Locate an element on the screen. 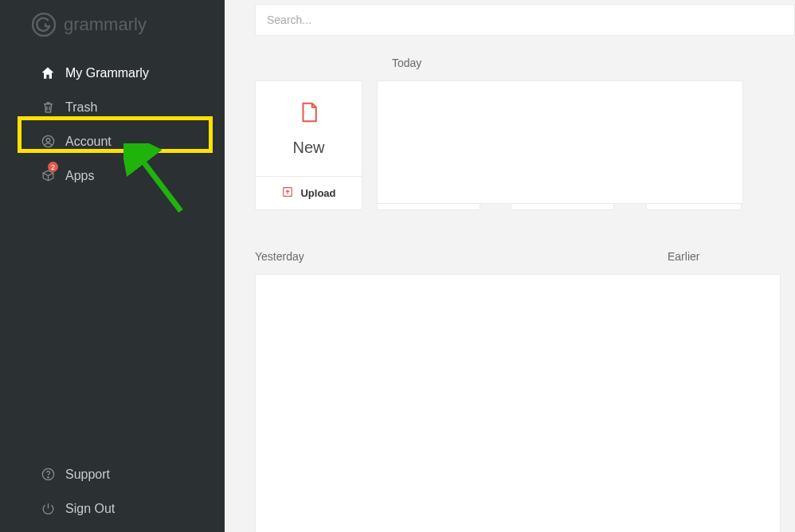 This screenshot has height=532, width=795. section-title-yesterday: Yesterday is located at coordinates (461, 256).